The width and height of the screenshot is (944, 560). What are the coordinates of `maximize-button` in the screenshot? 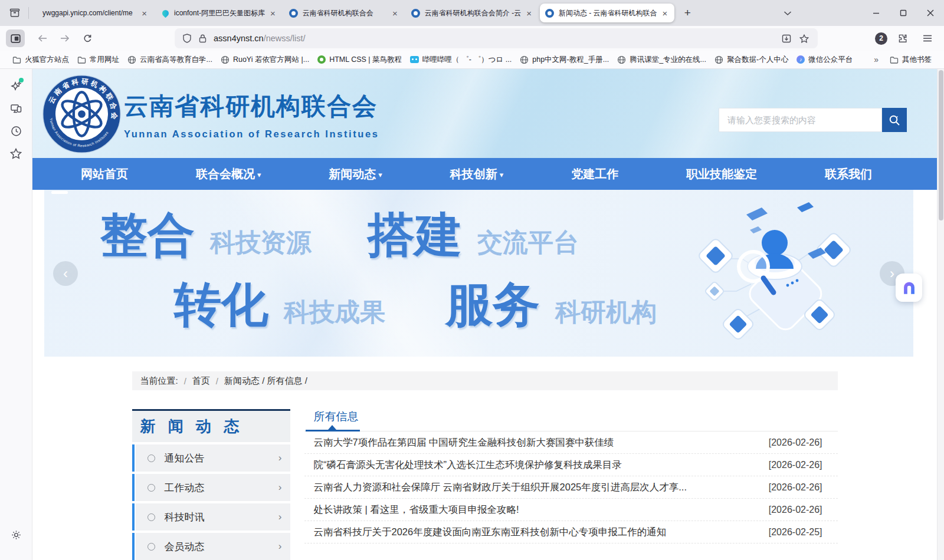 It's located at (903, 13).